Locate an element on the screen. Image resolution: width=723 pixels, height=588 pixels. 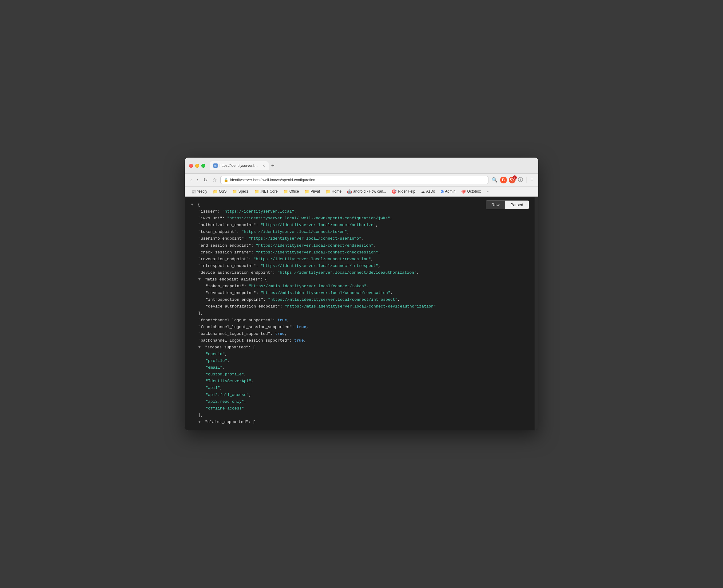
json-check-session: "check_session_iframe": "https://identit… is located at coordinates (360, 253).